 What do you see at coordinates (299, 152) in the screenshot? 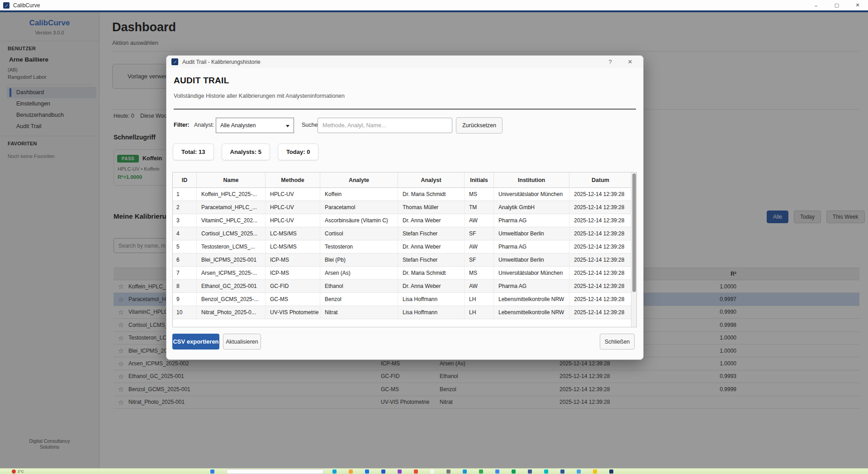
I see `chip-today: Today: 0` at bounding box center [299, 152].